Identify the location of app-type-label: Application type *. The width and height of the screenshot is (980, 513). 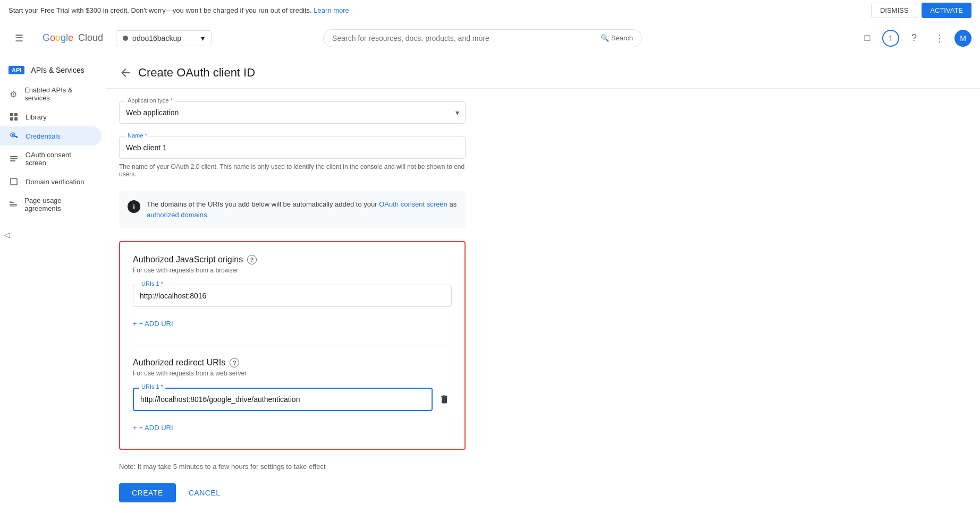
(150, 100).